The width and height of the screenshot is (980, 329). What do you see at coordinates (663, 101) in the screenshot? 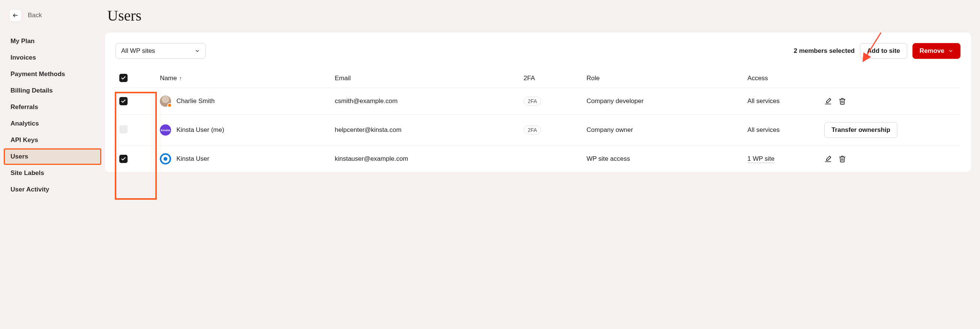
I see `user-role: Company developer` at bounding box center [663, 101].